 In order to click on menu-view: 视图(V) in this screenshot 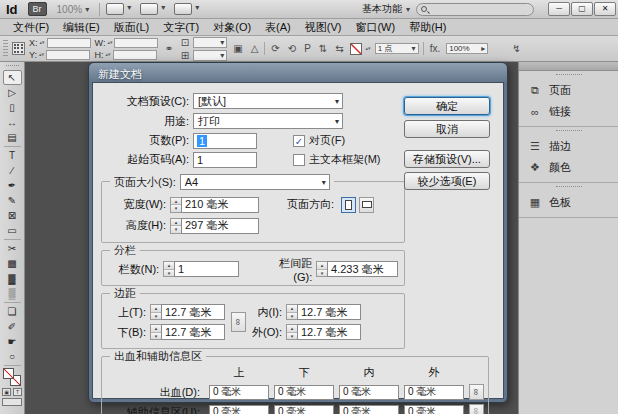, I will do `click(324, 28)`.